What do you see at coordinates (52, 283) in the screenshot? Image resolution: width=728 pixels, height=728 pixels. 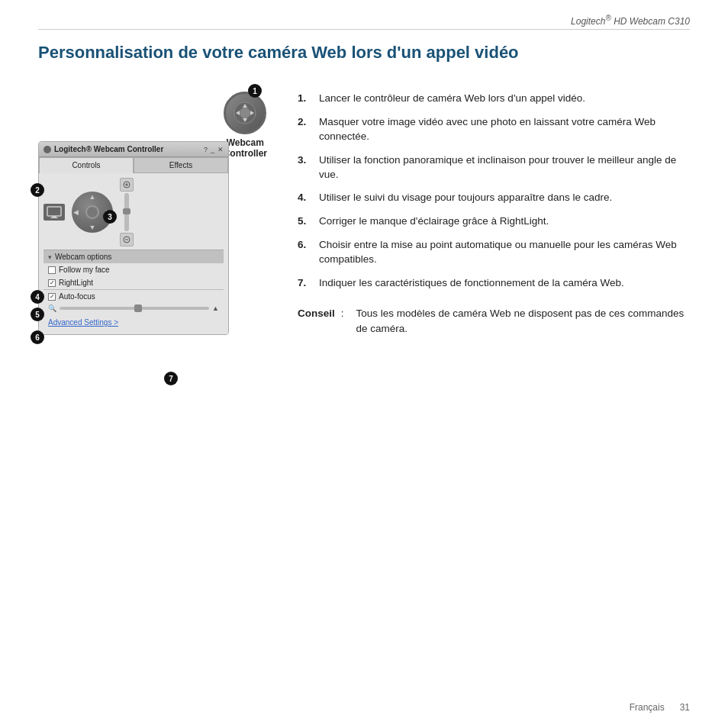 I see `rightlight-checkbox: ✓` at bounding box center [52, 283].